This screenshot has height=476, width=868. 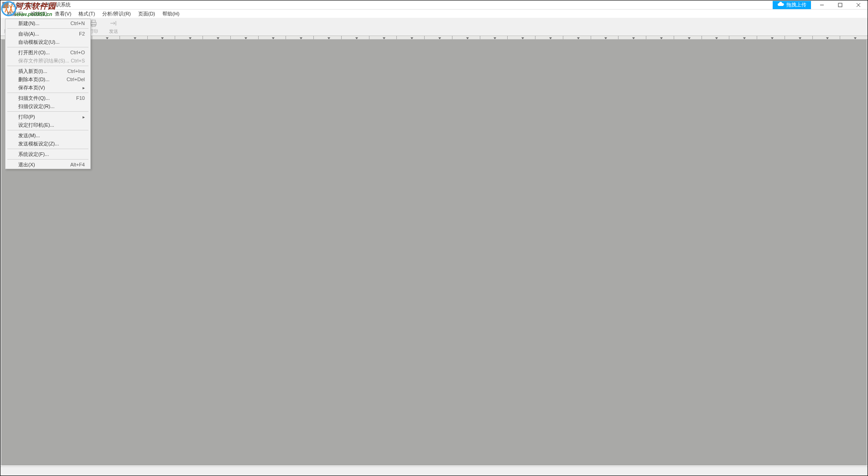 What do you see at coordinates (78, 61) in the screenshot?
I see `dropdown-item-shortcut: Ctrl+S` at bounding box center [78, 61].